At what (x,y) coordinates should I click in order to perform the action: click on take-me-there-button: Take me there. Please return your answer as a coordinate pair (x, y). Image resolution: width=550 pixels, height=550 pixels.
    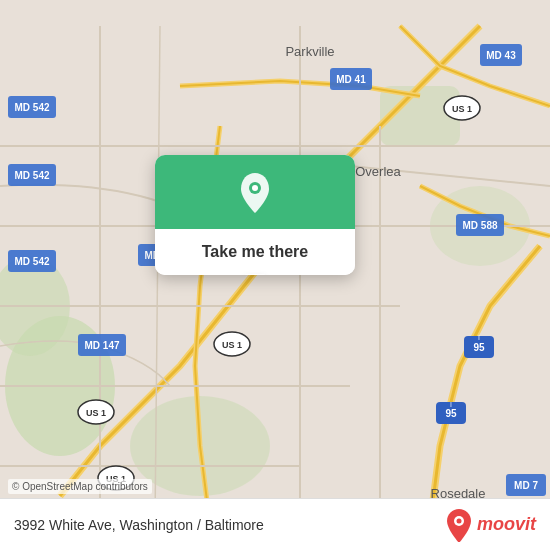
    Looking at the image, I should click on (255, 252).